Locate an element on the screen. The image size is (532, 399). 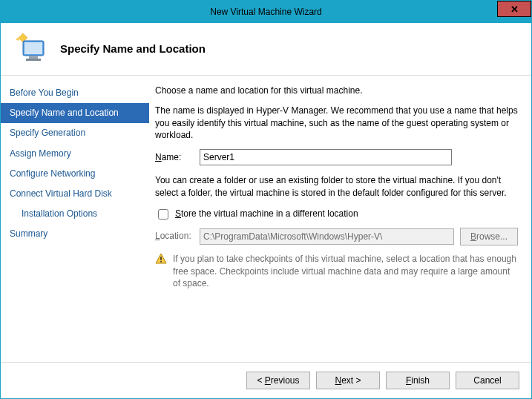
close-icon: ✕ is located at coordinates (515, 9).